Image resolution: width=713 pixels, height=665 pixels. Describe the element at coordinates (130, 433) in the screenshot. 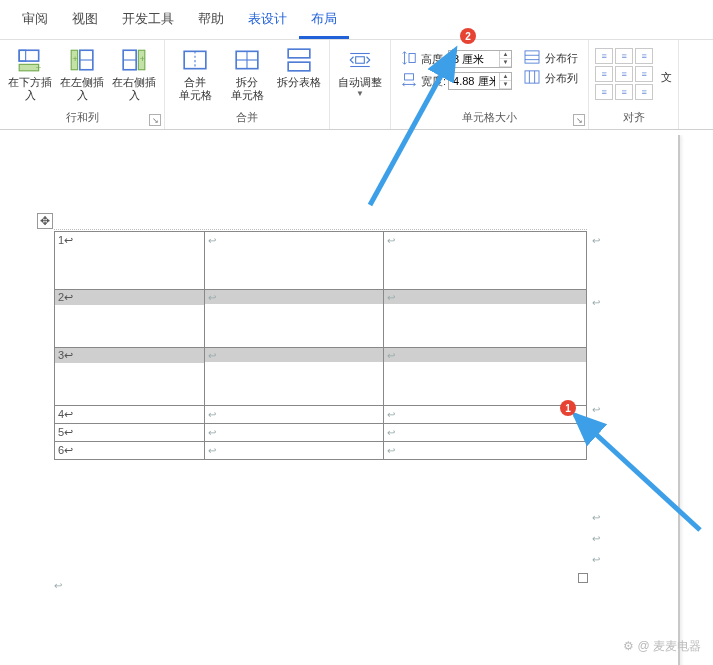

I see `table-cell: 5↩` at that location.